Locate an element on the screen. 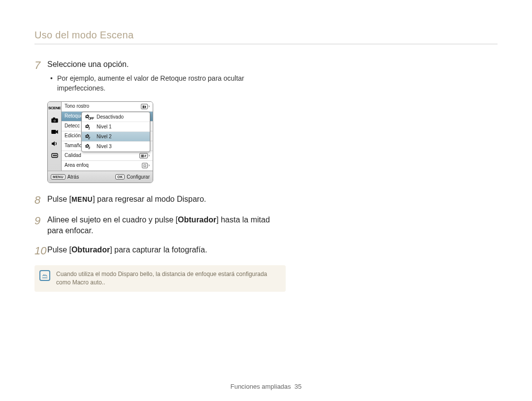 Image resolution: width=532 pixels, height=401 pixels. menu-item-tono-rostro: Tono rostro ▮◗› is located at coordinates (107, 107).